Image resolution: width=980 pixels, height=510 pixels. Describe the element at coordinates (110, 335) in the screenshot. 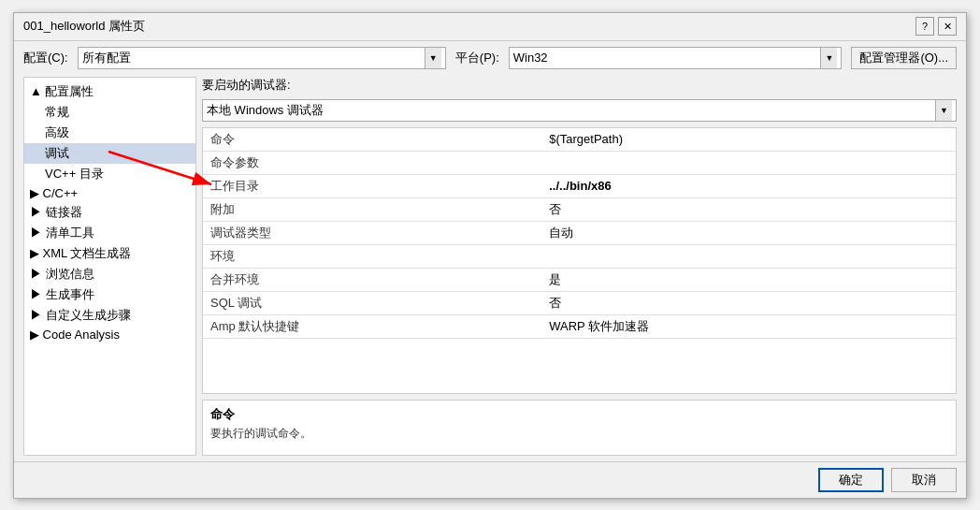

I see `tree-item-code-analysis: ▶ Code Analysis` at that location.